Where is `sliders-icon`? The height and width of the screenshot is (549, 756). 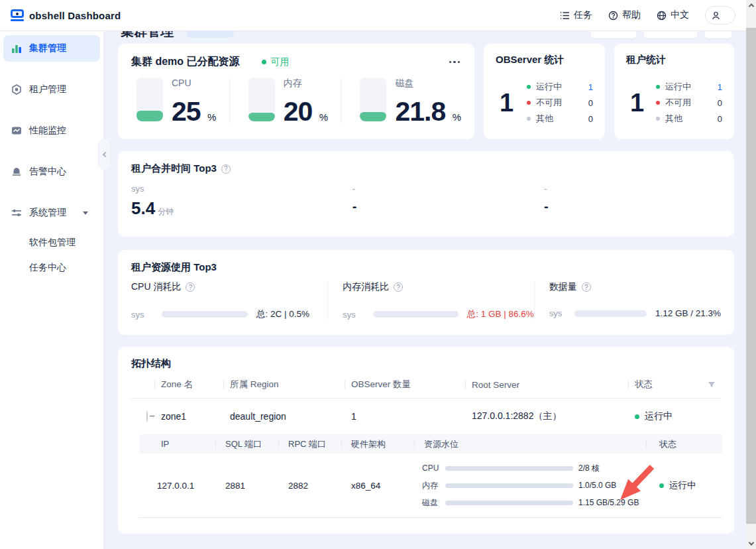 sliders-icon is located at coordinates (17, 213).